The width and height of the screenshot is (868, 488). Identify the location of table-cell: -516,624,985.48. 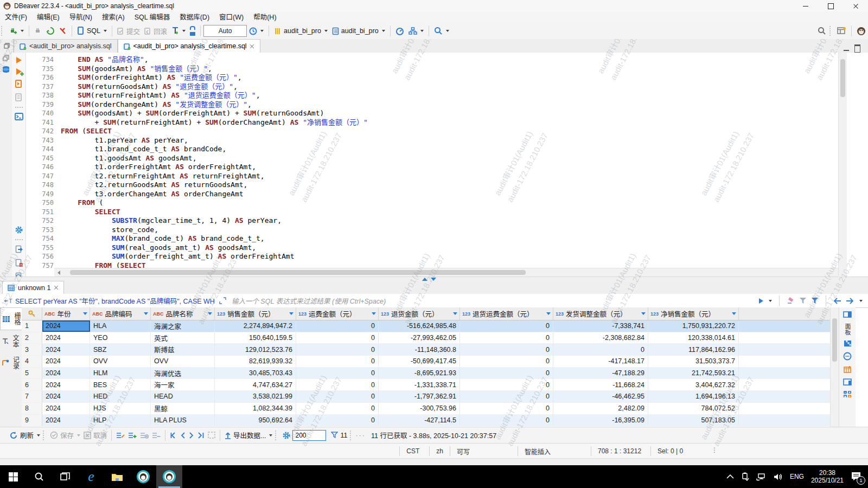
(419, 326).